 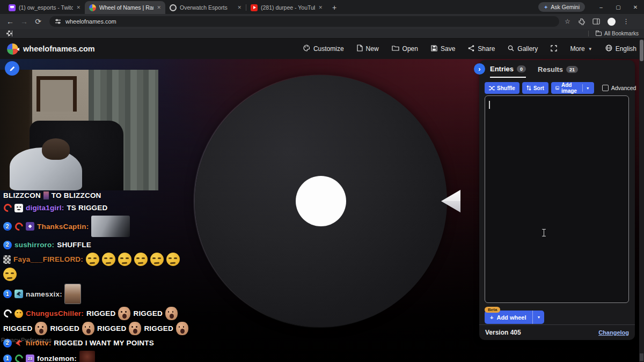 What do you see at coordinates (287, 8) in the screenshot?
I see `browser-tab-4: (281) durpee - YouTube✕` at bounding box center [287, 8].